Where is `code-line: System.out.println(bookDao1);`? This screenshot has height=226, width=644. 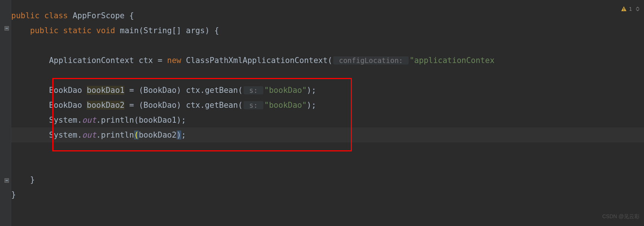
code-line: System.out.println(bookDao1); is located at coordinates (328, 120).